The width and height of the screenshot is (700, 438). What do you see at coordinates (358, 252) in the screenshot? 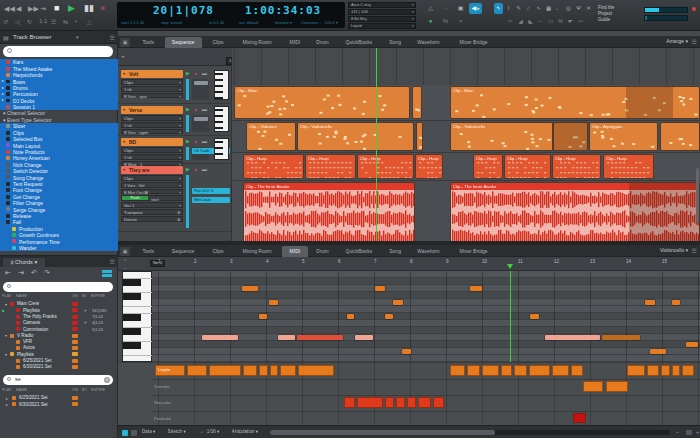
I see `tab-quickbooks: QuickBooks` at bounding box center [358, 252].